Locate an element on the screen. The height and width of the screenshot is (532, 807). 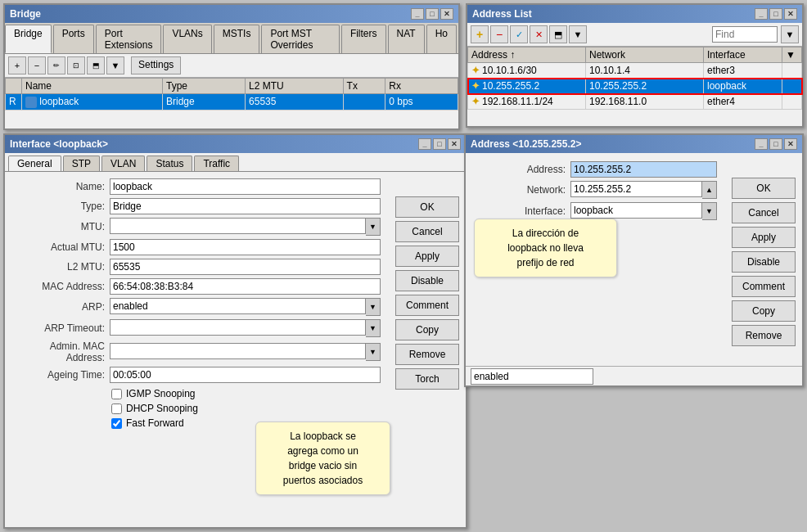
addr-remove-btn: − is located at coordinates (499, 34).